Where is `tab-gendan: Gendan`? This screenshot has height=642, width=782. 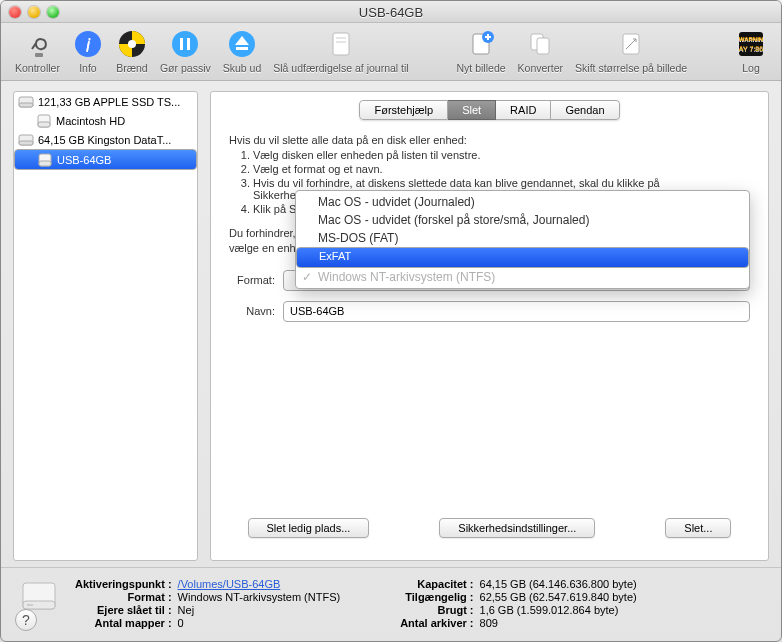
tab-gendan: Gendan is located at coordinates (585, 110).